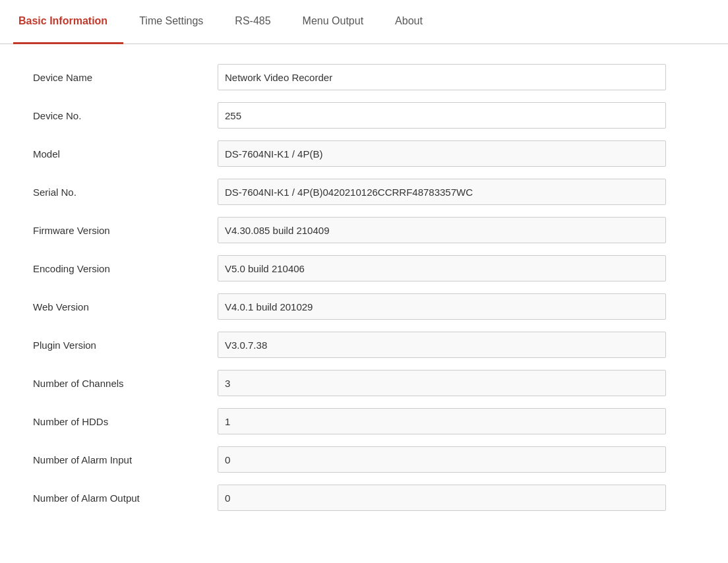  I want to click on form-row: Number of Alarm Input, so click(364, 459).